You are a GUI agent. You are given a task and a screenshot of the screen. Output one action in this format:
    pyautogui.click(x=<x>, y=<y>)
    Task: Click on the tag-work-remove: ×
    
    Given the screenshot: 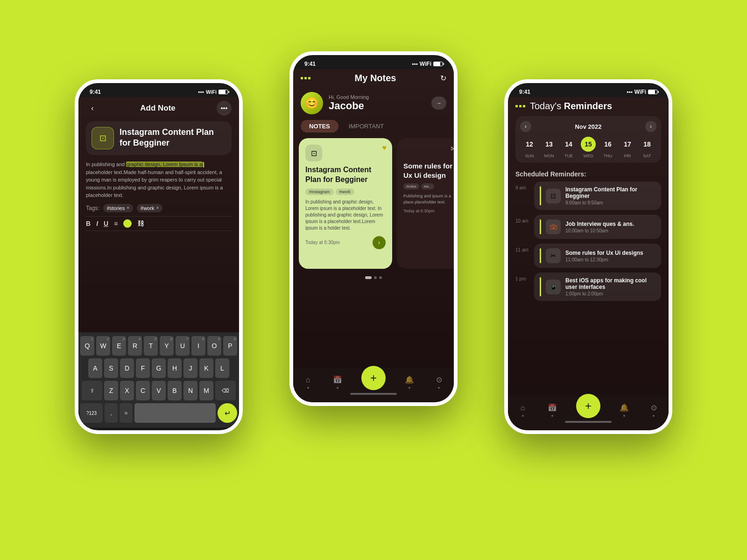 What is the action you would take?
    pyautogui.click(x=157, y=208)
    